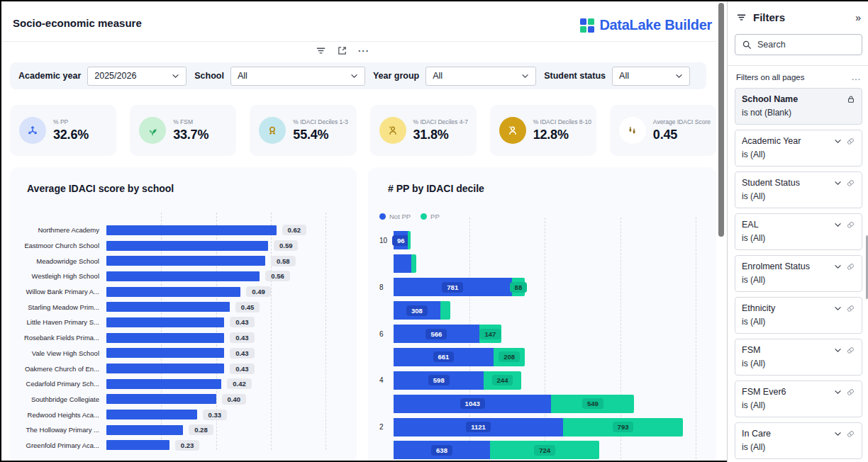 This screenshot has height=462, width=868. What do you see at coordinates (799, 441) in the screenshot?
I see `filter-card-in-care: In Careis (All)` at bounding box center [799, 441].